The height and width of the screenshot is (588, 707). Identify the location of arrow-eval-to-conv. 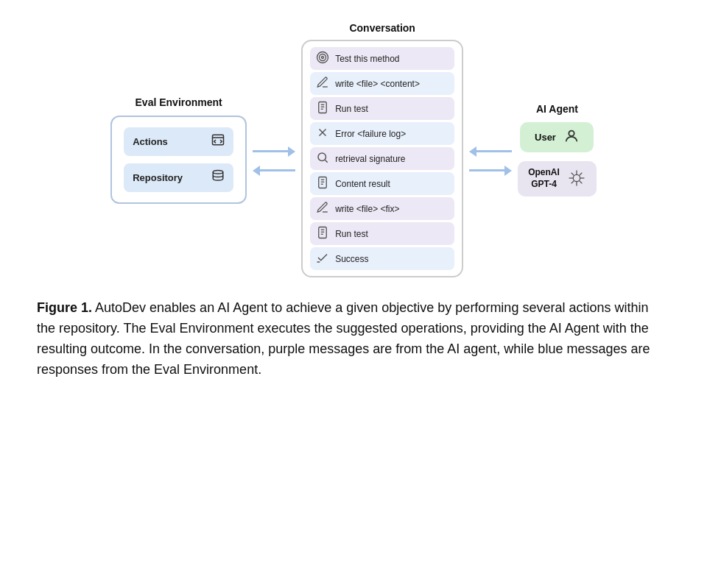
(274, 152).